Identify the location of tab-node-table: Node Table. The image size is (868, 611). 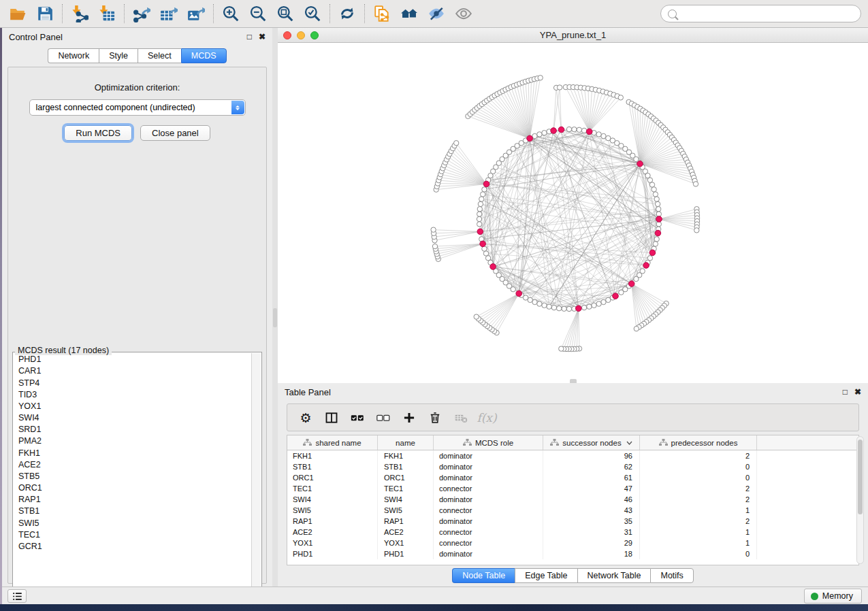
(483, 576).